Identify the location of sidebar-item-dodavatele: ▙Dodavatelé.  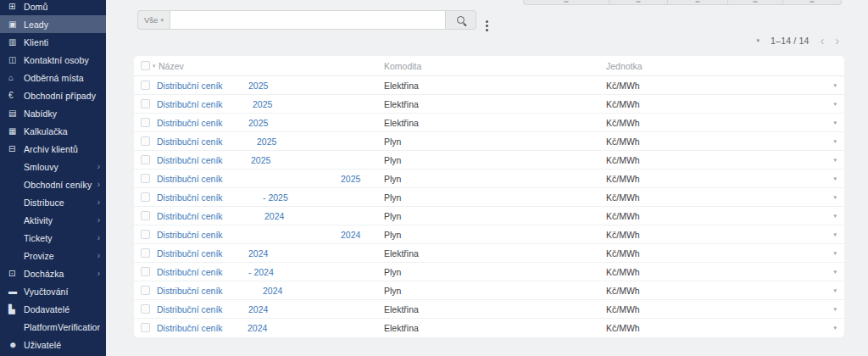
(53, 309).